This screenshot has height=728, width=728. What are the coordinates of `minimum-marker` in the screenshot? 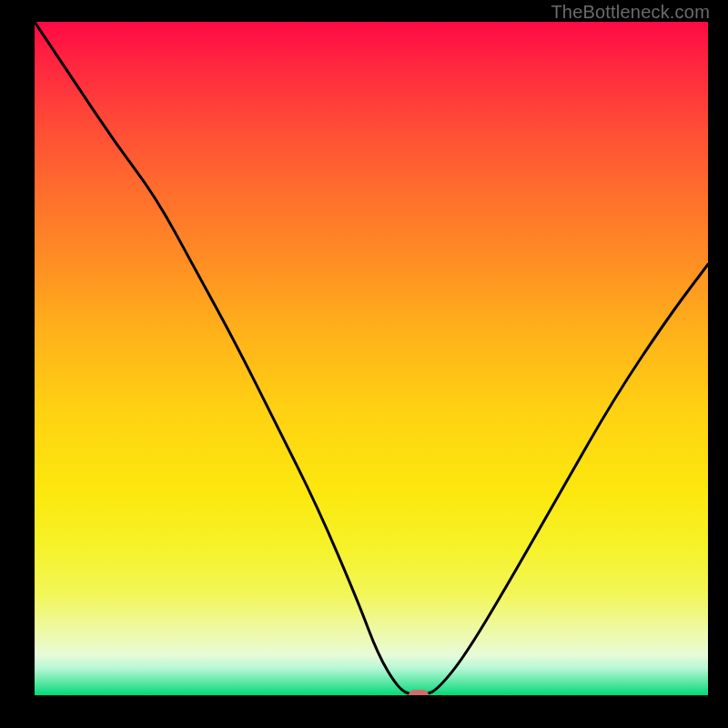 It's located at (419, 693).